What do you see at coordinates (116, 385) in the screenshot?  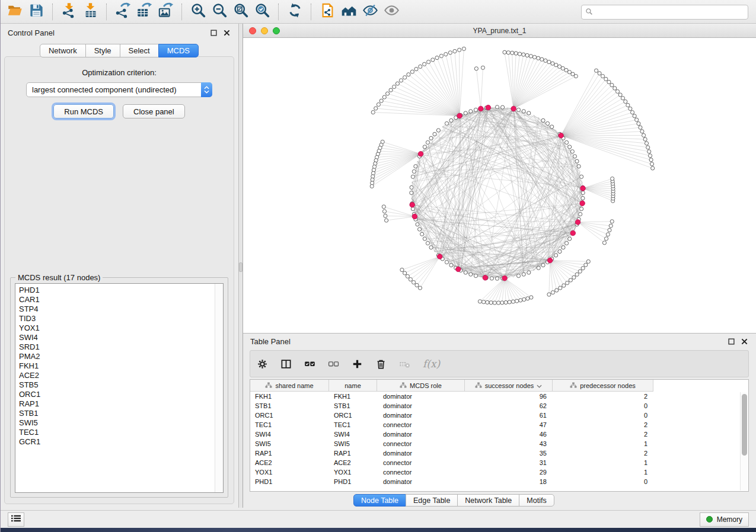 I see `mcds-result-item: STB5` at bounding box center [116, 385].